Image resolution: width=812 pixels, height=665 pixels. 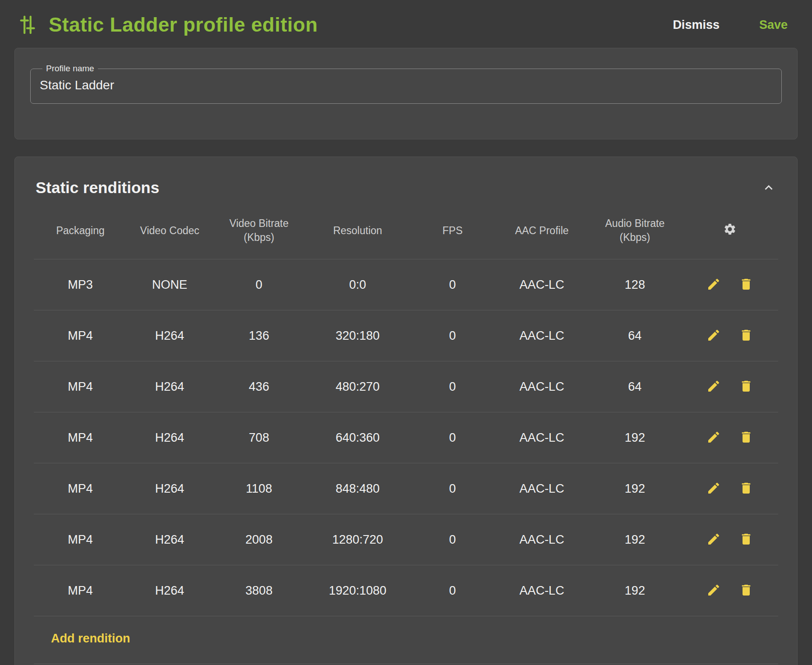 I want to click on table-row: MP3NONE00:00AAC-LC128, so click(x=406, y=285).